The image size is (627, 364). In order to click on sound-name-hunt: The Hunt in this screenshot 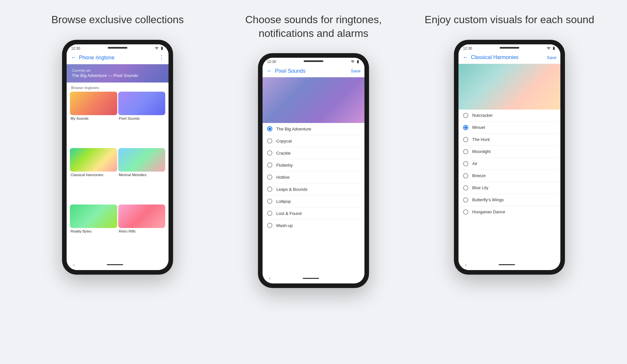, I will do `click(481, 140)`.